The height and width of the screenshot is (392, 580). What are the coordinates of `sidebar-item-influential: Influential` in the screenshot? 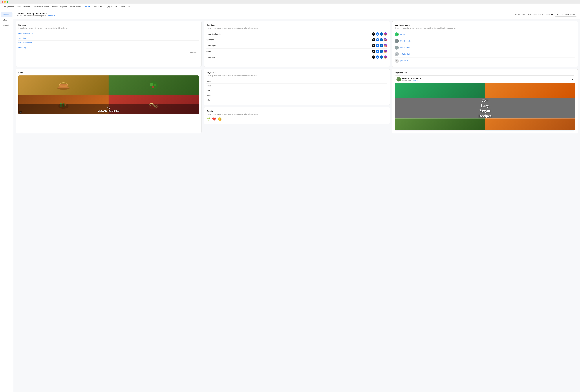 It's located at (6, 25).